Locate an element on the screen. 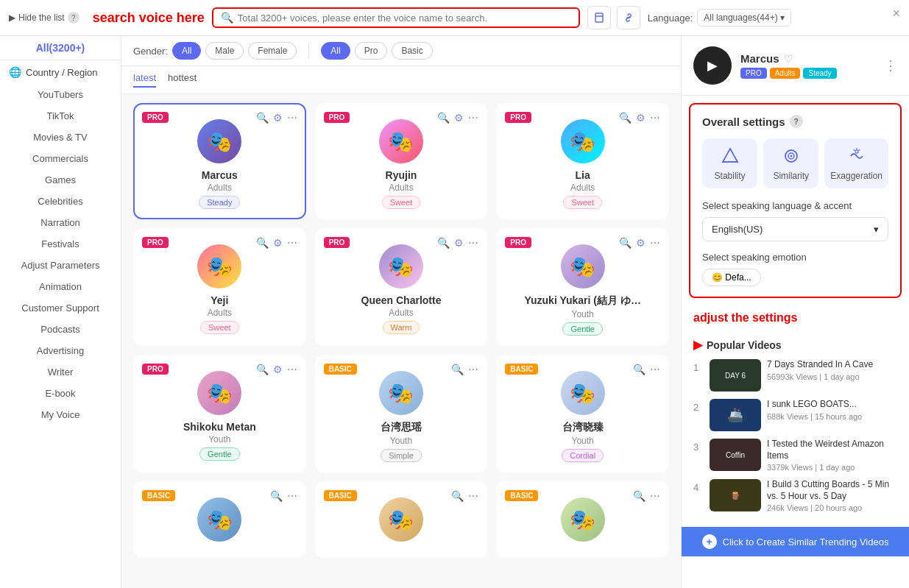 Image resolution: width=909 pixels, height=588 pixels. filter-female-btn: Female is located at coordinates (272, 51).